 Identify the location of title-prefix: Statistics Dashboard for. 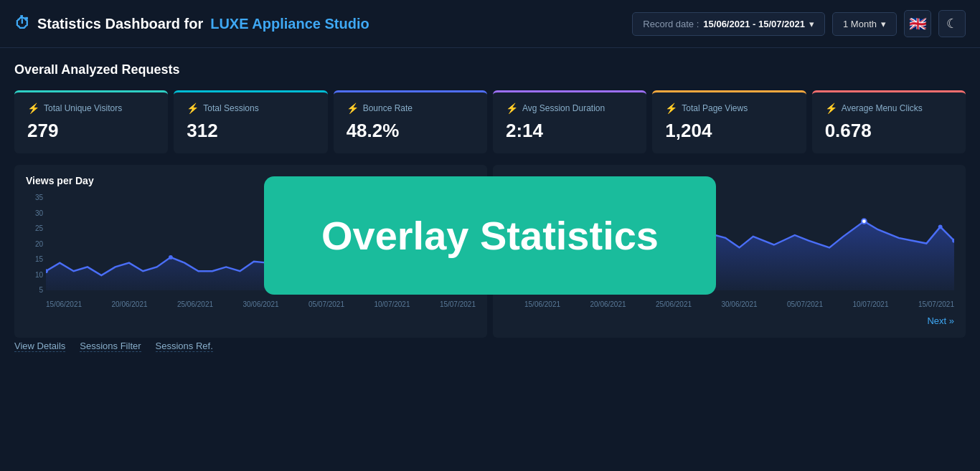
(121, 24).